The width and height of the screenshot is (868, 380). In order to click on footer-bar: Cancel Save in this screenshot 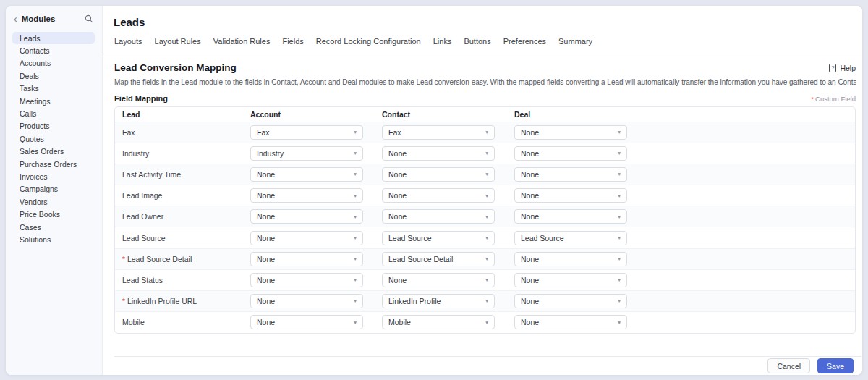, I will do `click(488, 366)`.